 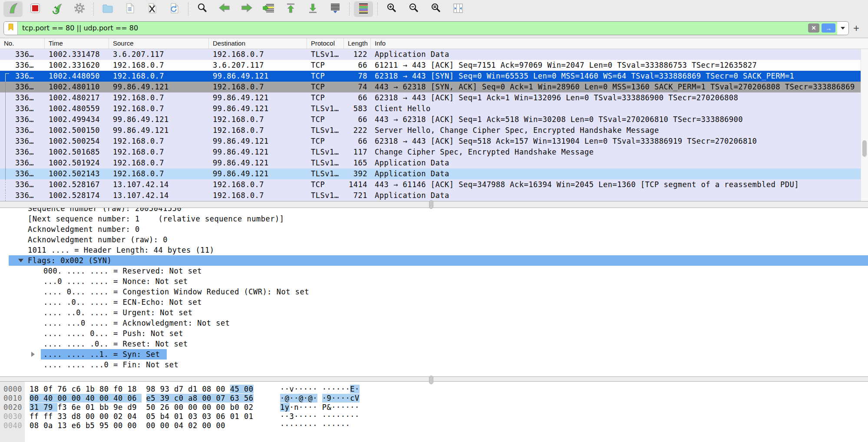 I want to click on capture-options-button, so click(x=79, y=9).